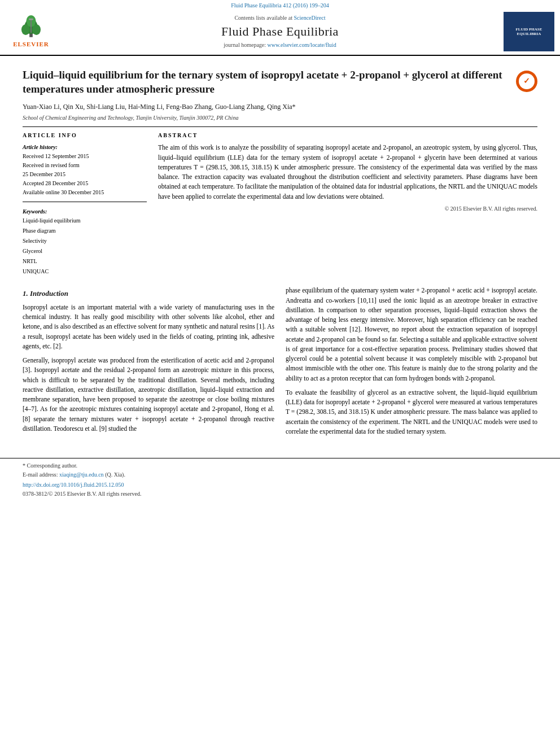 This screenshot has height=747, width=560. What do you see at coordinates (412, 334) in the screenshot?
I see `intro-para3: phase equilibrium of the quaternary syst…` at bounding box center [412, 334].